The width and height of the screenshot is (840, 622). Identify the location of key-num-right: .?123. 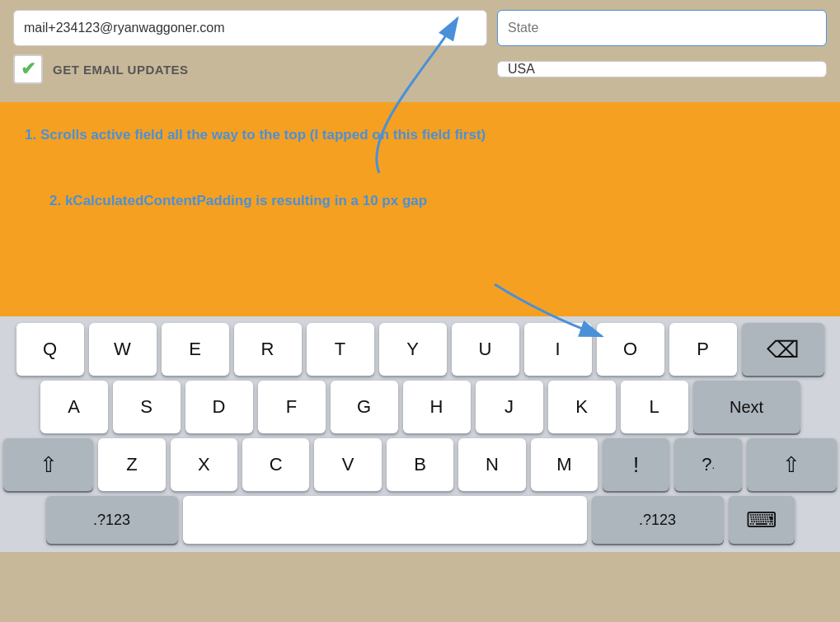
(658, 520).